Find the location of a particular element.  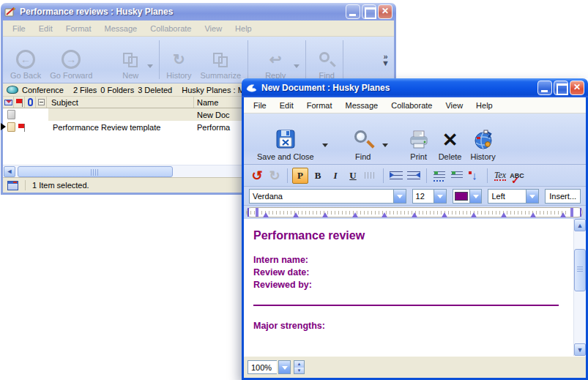

history-button: History is located at coordinates (483, 139).